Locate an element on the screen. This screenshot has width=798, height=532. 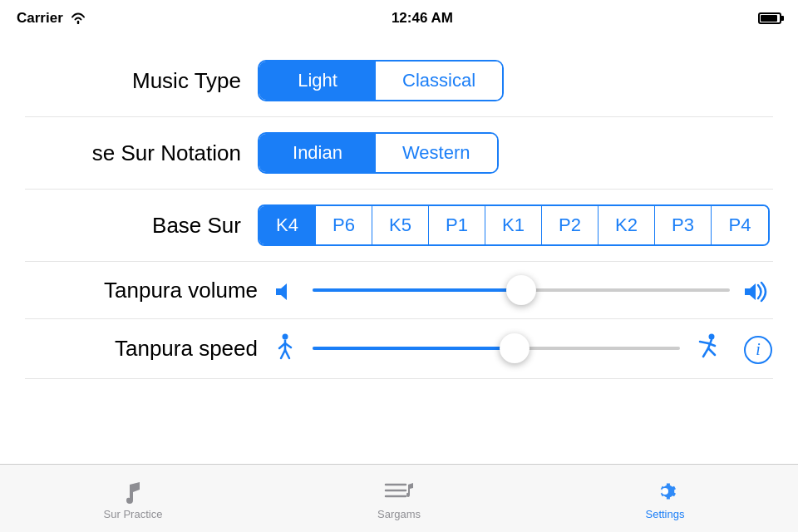
music-type-label: Music Type is located at coordinates (141, 81).